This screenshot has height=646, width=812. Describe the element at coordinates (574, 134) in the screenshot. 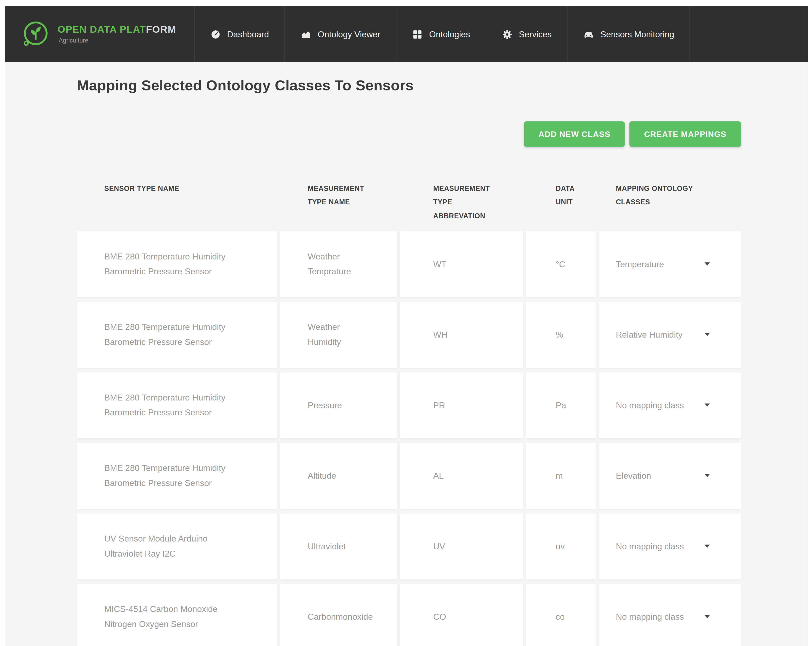

I see `add-new-class-button: ADD NEW CLASS` at that location.